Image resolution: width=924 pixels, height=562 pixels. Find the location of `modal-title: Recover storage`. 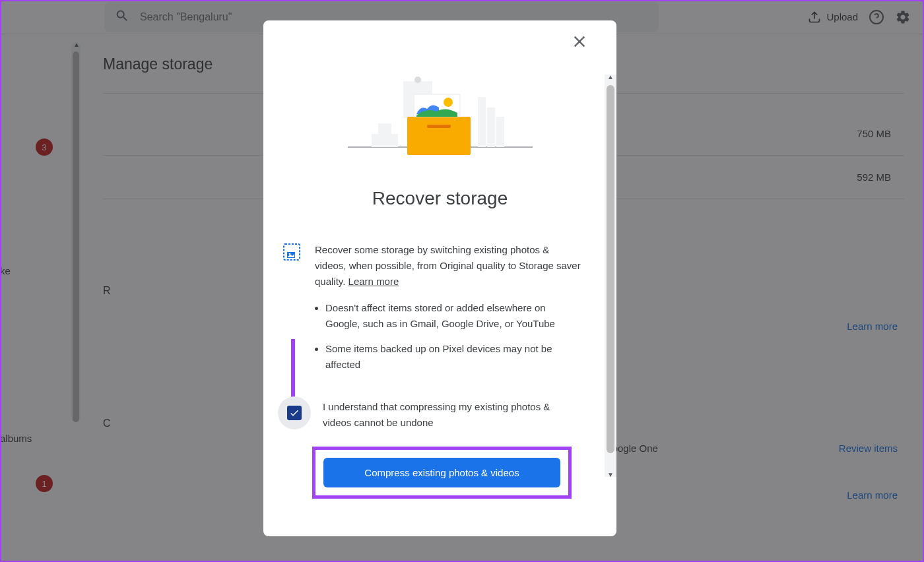

modal-title: Recover storage is located at coordinates (440, 199).